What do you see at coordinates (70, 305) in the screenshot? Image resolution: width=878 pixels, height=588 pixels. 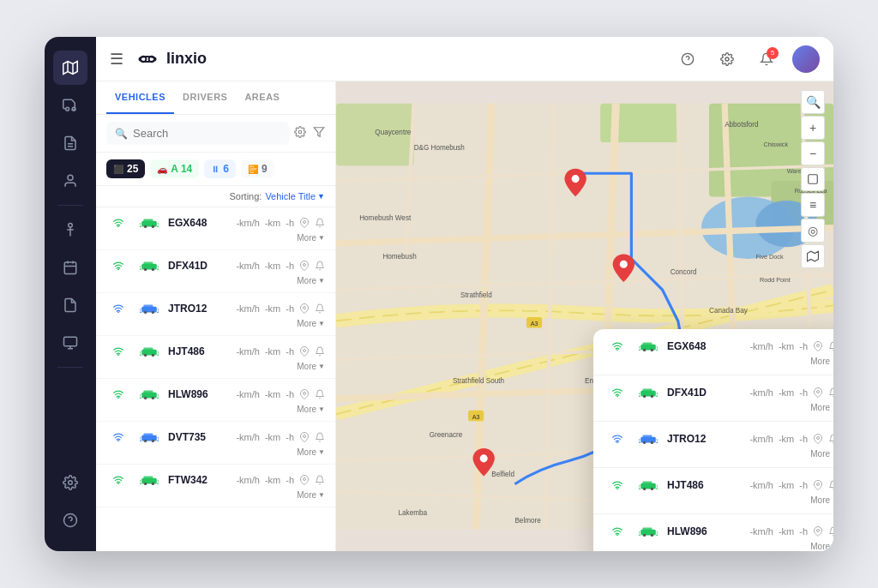 I see `sidebar-item-document` at bounding box center [70, 305].